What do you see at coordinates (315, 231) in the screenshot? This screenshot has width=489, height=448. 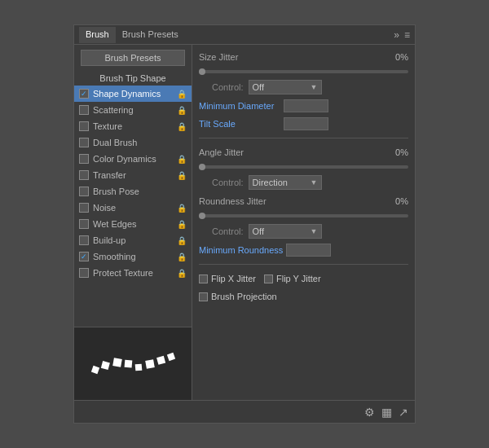 I see `control3-arrow: ▼` at bounding box center [315, 231].